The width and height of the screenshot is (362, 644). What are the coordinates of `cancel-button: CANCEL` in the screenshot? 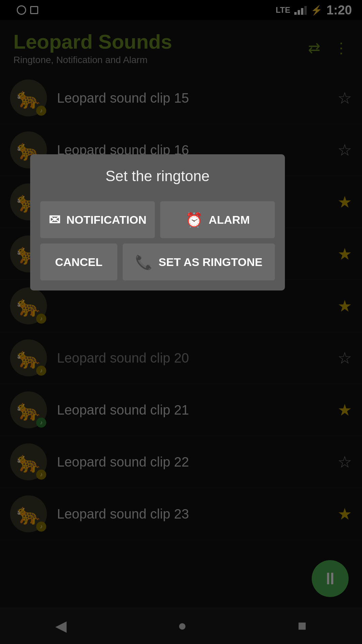 It's located at (79, 262).